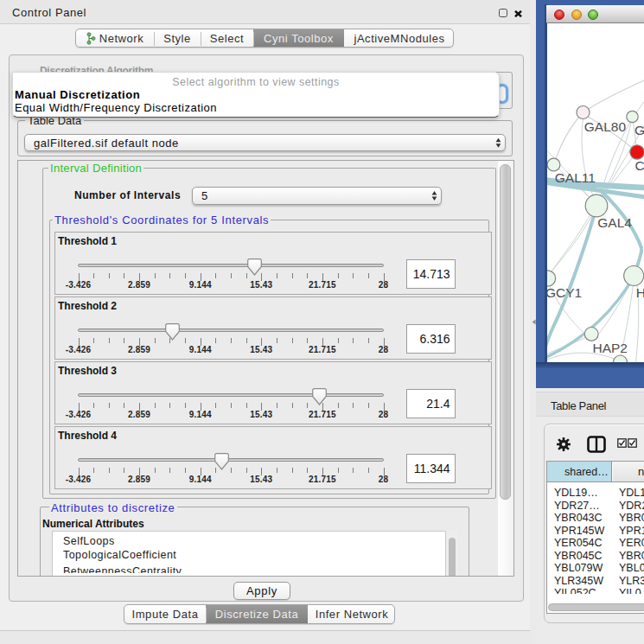  What do you see at coordinates (610, 348) in the screenshot?
I see `svg-text: HAP2` at bounding box center [610, 348].